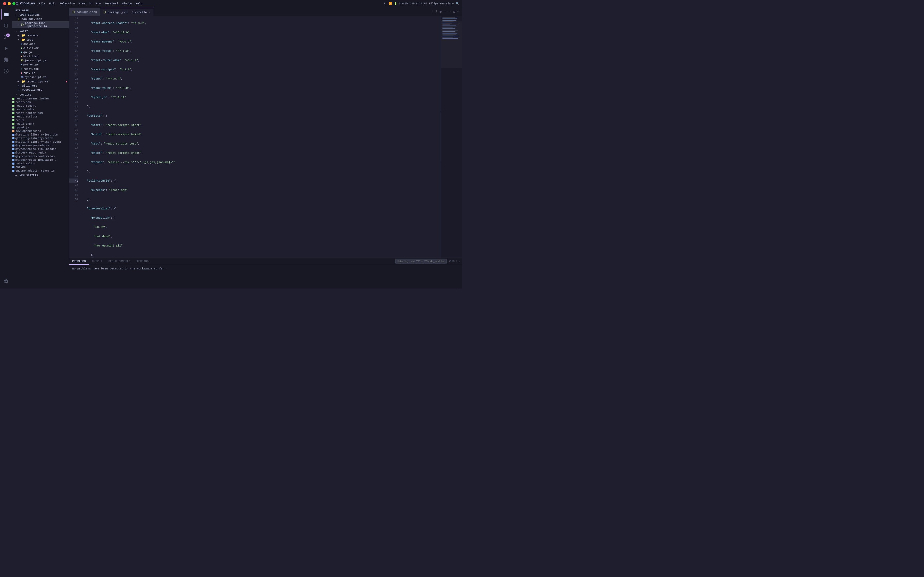  Describe the element at coordinates (9, 4) in the screenshot. I see `minimize-button` at that location.